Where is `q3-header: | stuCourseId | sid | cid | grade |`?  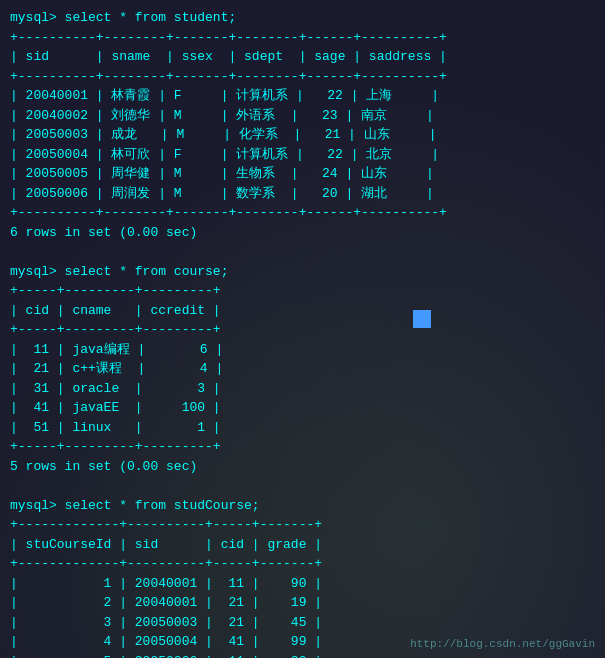
q3-header: | stuCourseId | sid | cid | grade | is located at coordinates (166, 544).